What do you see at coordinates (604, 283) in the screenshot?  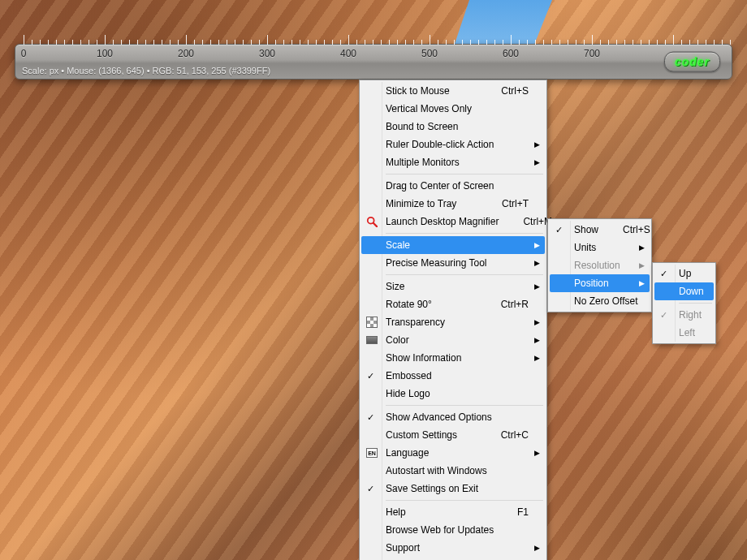 I see `menu-item-label: Position` at bounding box center [604, 283].